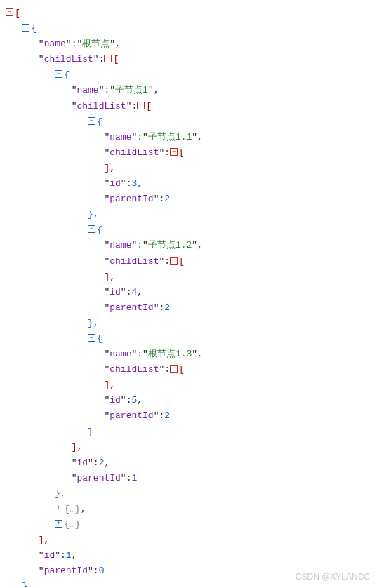 The height and width of the screenshot is (588, 377). I want to click on json-string: 子节点1, so click(132, 90).